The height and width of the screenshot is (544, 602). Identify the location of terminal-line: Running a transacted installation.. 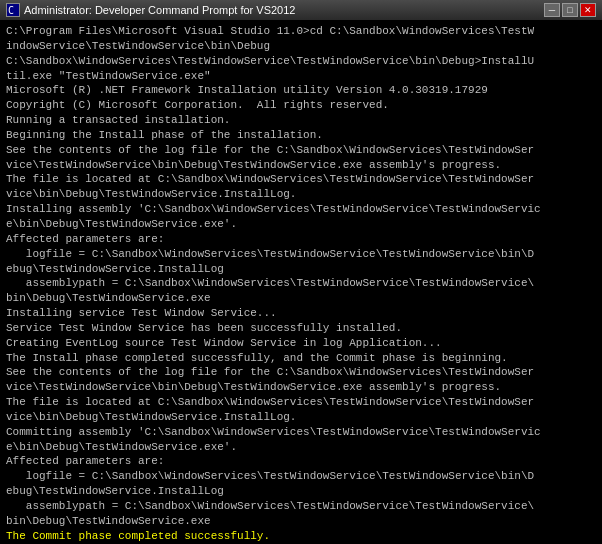
(301, 120).